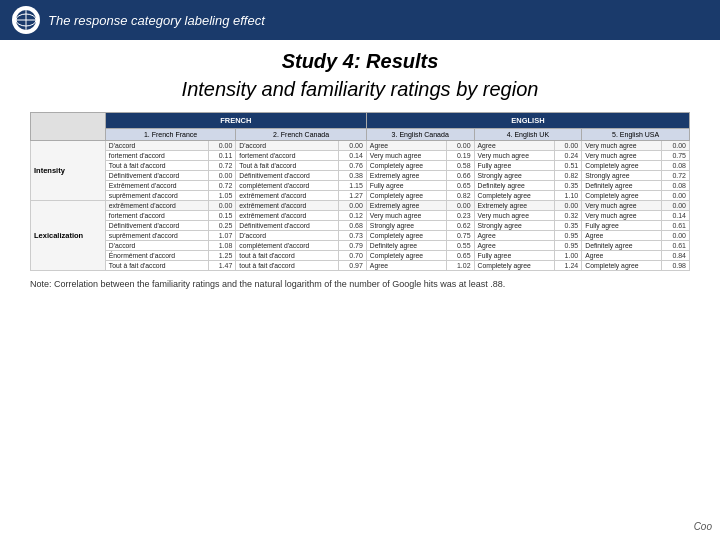  I want to click on l-fr1-val-6: 1.25, so click(222, 256).